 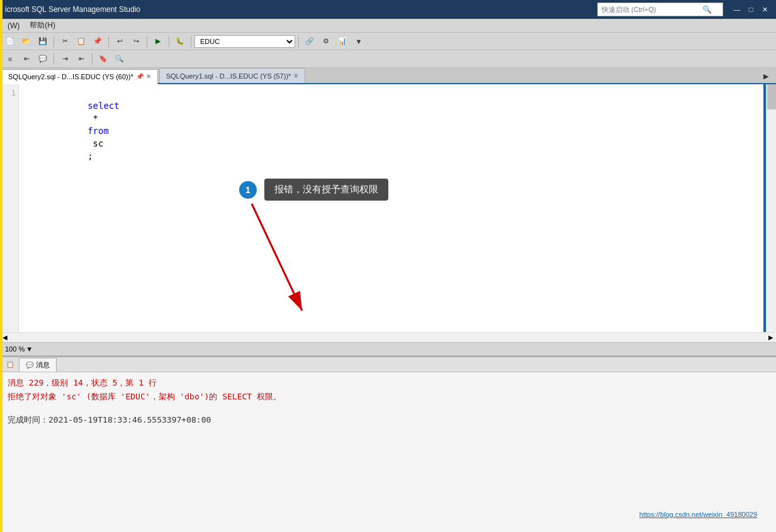 I want to click on minimize-button: —, so click(x=737, y=9).